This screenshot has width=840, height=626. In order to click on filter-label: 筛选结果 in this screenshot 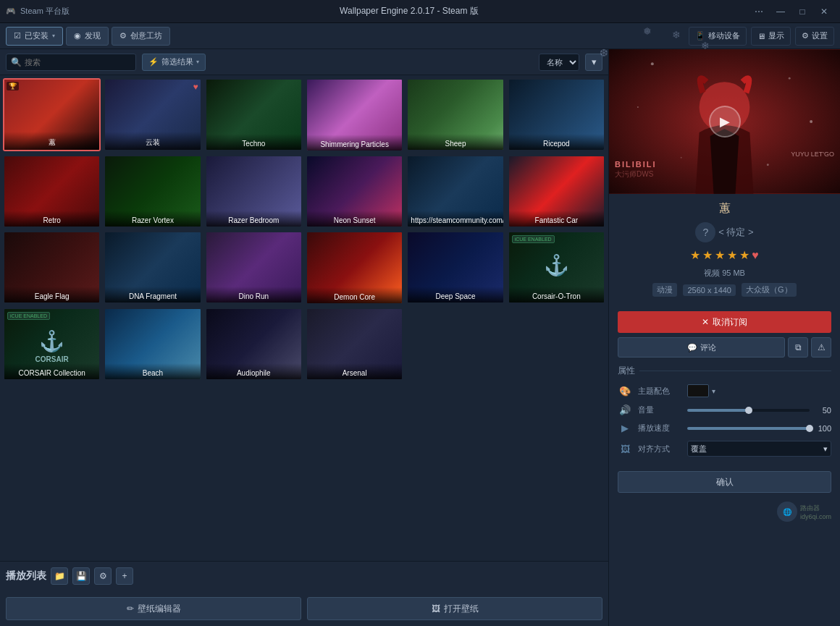, I will do `click(177, 62)`.